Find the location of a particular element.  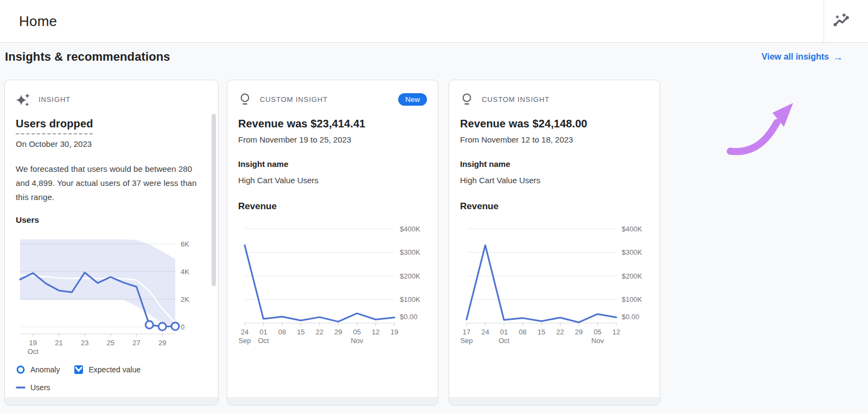

users-forecast-chart: 6K4K2K019Oct2123252729 is located at coordinates (111, 292).